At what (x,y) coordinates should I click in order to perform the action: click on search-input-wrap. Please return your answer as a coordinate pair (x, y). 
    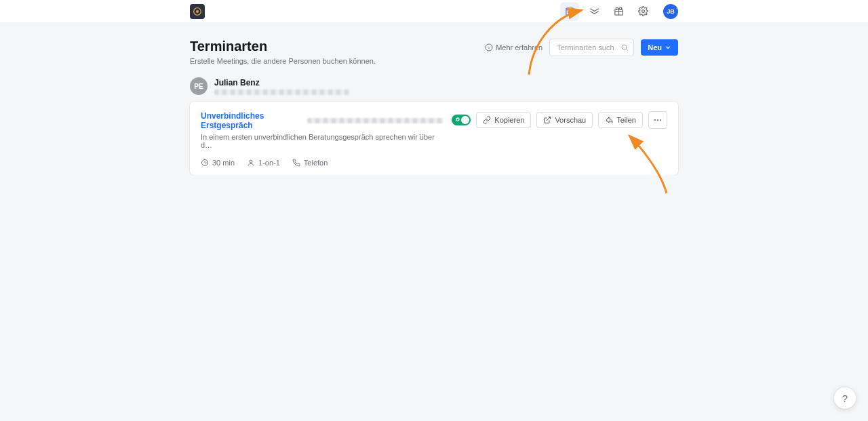
    Looking at the image, I should click on (591, 47).